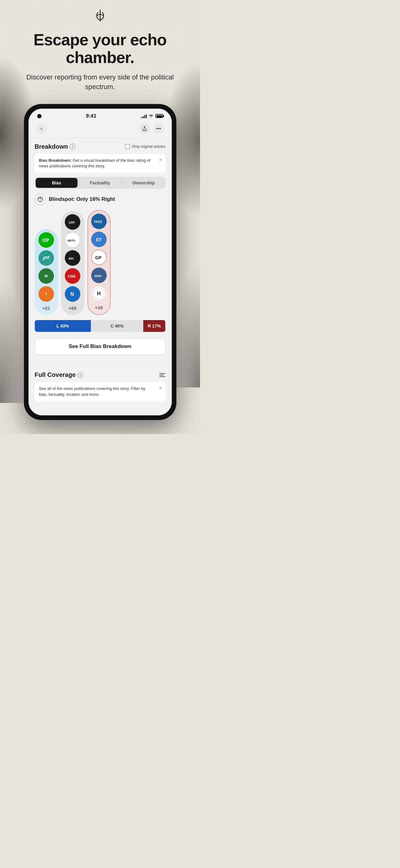 The width and height of the screenshot is (400, 868). I want to click on wave-logo, so click(46, 258).